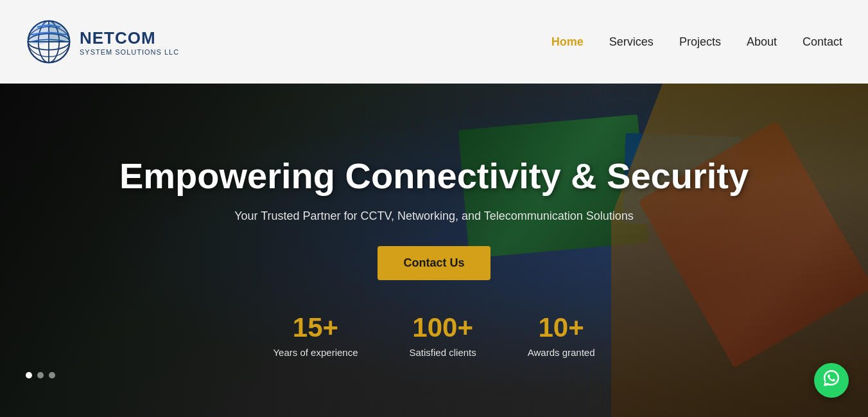 The height and width of the screenshot is (417, 868). What do you see at coordinates (443, 335) in the screenshot?
I see `stat-clients: 100+ Satisfied clients` at bounding box center [443, 335].